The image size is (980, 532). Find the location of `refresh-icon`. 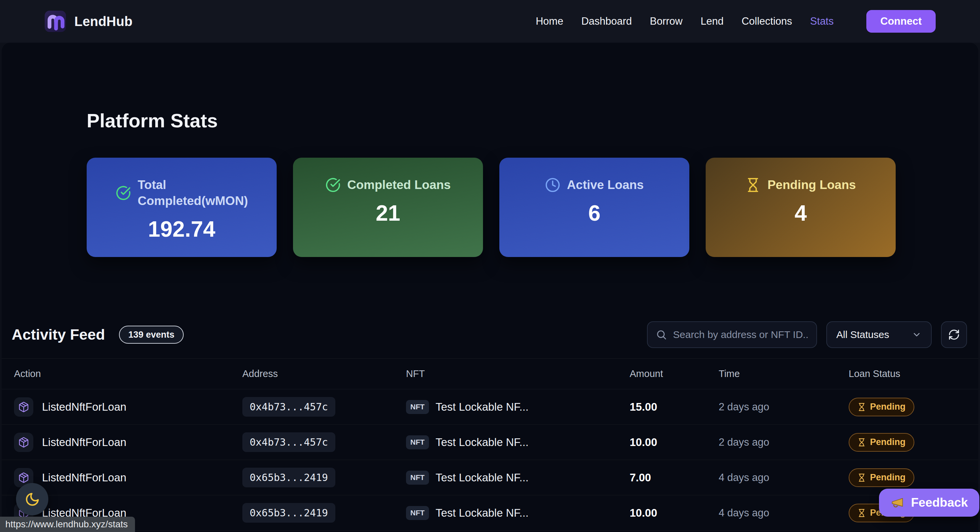

refresh-icon is located at coordinates (954, 335).